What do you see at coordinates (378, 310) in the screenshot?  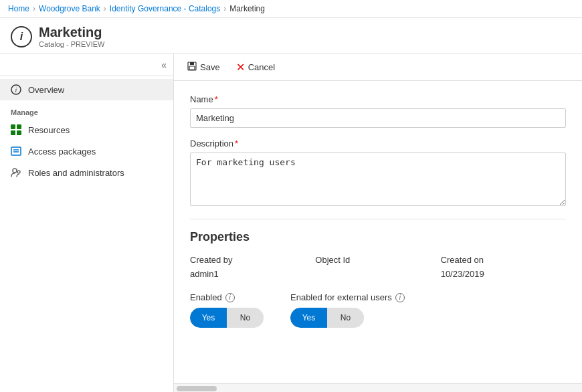 I see `toggles-row: Enabled i Yes No Enabled for external us…` at bounding box center [378, 310].